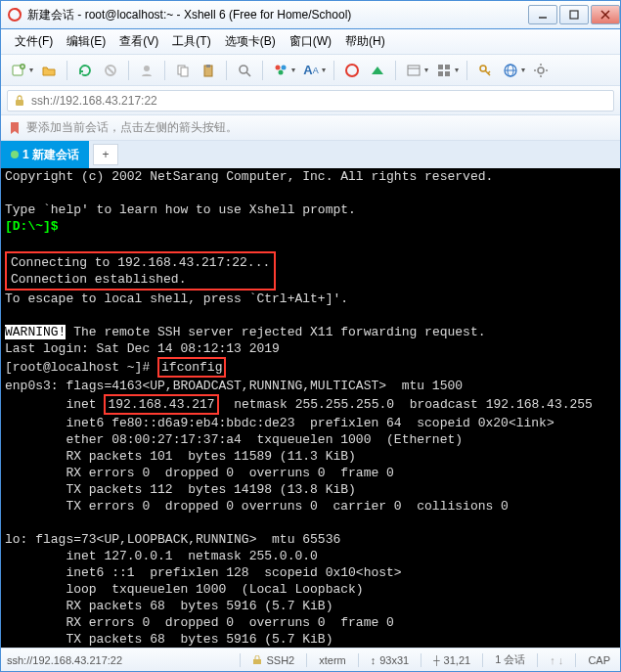 The height and width of the screenshot is (672, 621). Describe the element at coordinates (389, 660) in the screenshot. I see `status-size: ↕93x31` at that location.